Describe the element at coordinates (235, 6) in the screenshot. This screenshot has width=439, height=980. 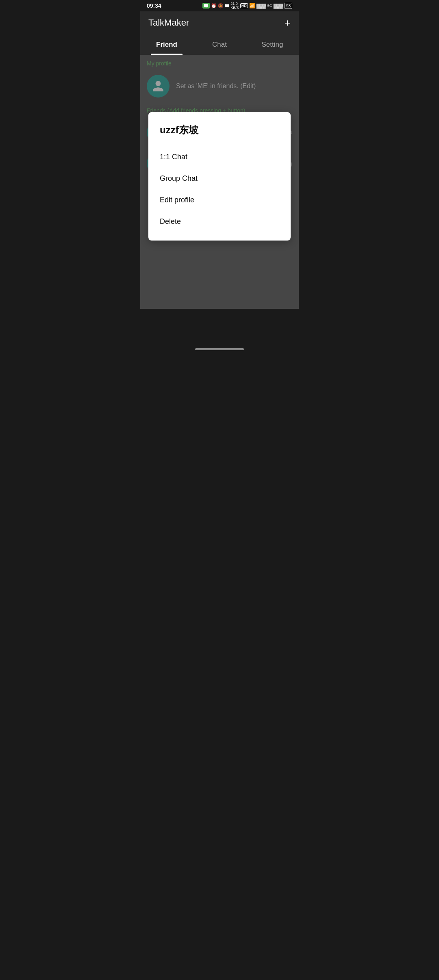
I see `data-speed: 21.0KB/S` at that location.